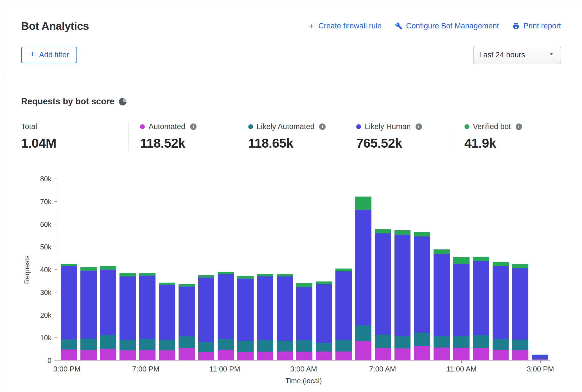  What do you see at coordinates (46, 315) in the screenshot?
I see `y-tick-label: 20k` at bounding box center [46, 315].